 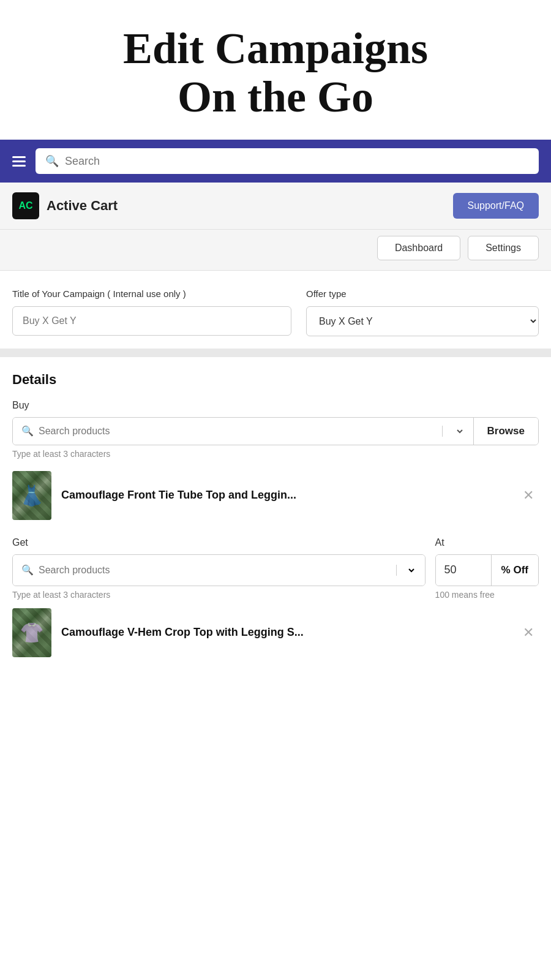 What do you see at coordinates (276, 405) in the screenshot?
I see `buy-label: Buy` at bounding box center [276, 405].